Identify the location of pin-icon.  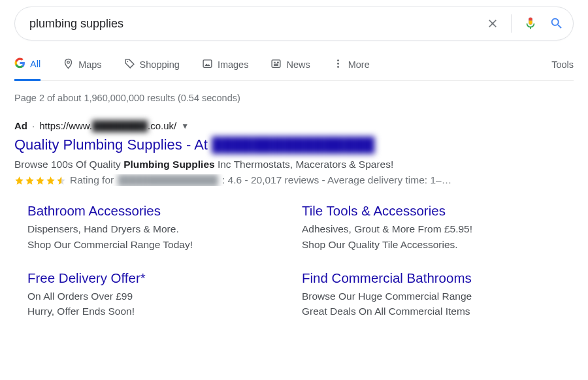
(68, 65).